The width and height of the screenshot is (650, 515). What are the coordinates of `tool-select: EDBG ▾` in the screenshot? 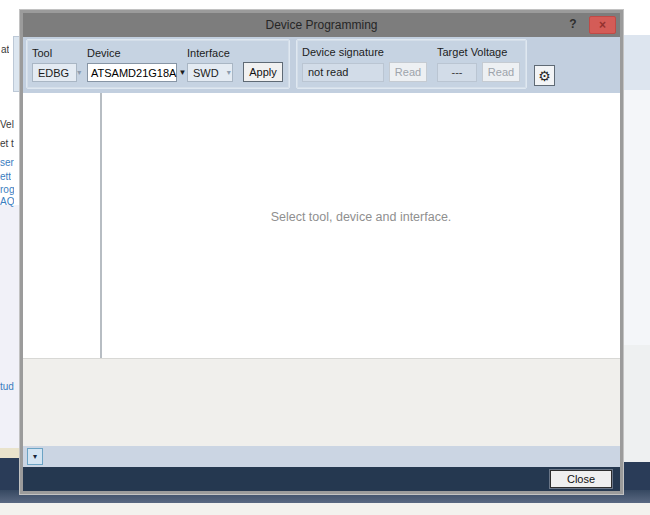 It's located at (54, 72).